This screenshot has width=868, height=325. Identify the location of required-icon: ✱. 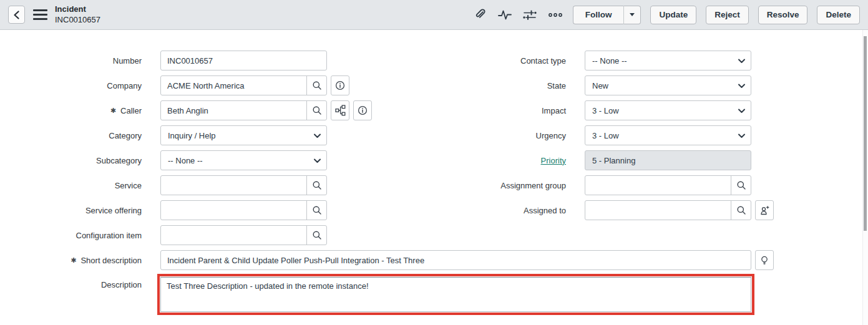
(114, 110).